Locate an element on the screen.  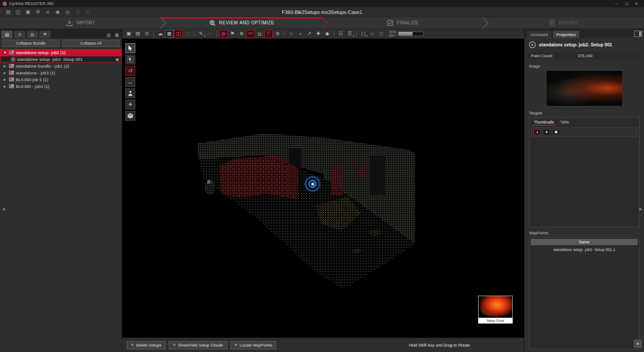
tree-item-bundle: ▶ BLK360-job 5 (1) is located at coordinates (61, 79).